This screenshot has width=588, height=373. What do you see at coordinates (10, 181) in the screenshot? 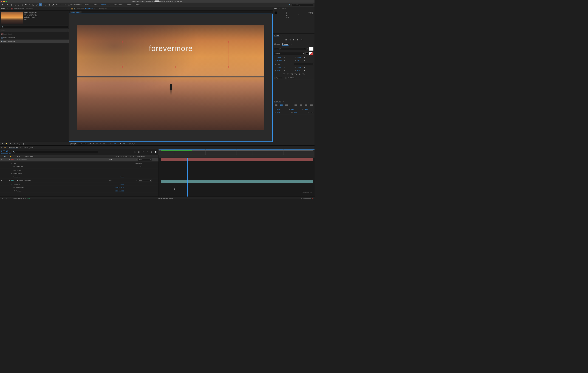
I see `twirl-icon: ▾` at bounding box center [10, 181].